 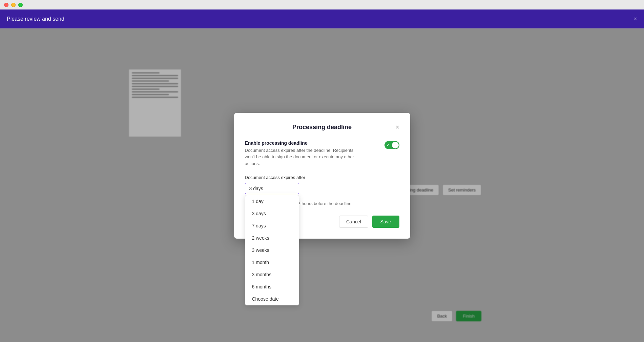 I want to click on maximize-traffic-light, so click(x=20, y=5).